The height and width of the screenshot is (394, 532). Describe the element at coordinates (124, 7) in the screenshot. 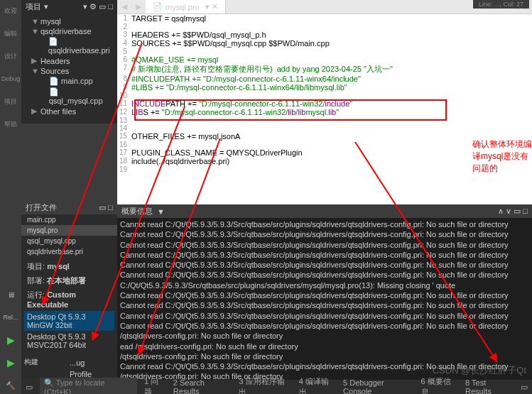

I see `nav-back-icon: ◀` at that location.